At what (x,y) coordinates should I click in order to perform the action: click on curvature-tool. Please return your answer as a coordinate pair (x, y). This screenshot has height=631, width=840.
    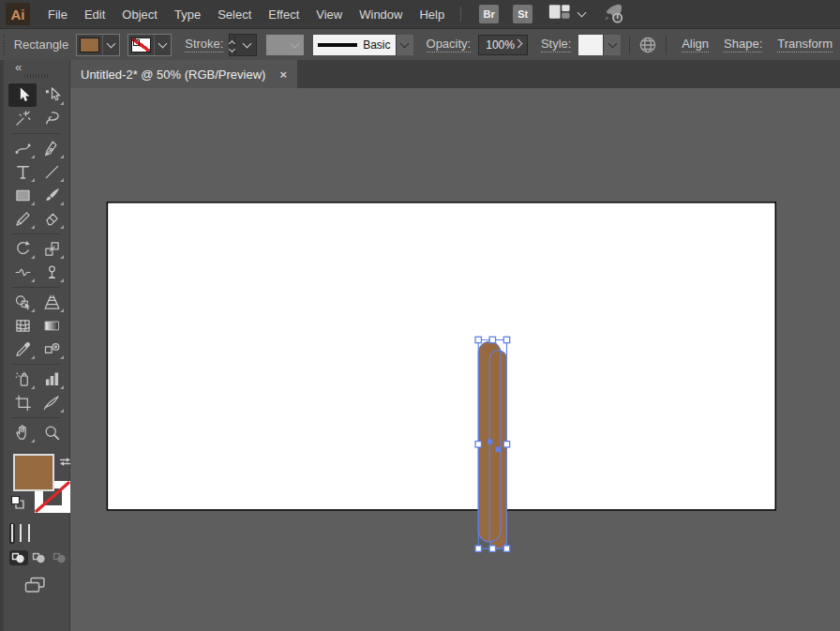
    Looking at the image, I should click on (22, 148).